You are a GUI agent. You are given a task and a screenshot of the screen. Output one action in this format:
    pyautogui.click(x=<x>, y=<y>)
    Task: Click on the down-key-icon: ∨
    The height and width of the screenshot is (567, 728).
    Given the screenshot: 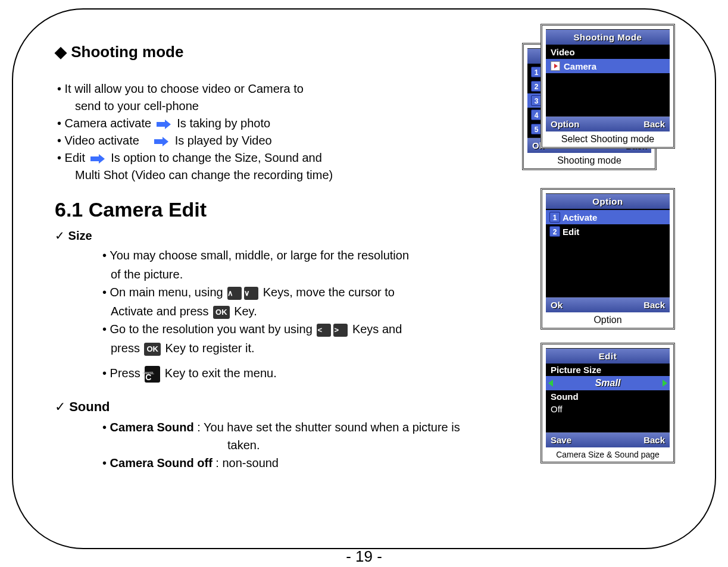 What is the action you would take?
    pyautogui.click(x=251, y=293)
    